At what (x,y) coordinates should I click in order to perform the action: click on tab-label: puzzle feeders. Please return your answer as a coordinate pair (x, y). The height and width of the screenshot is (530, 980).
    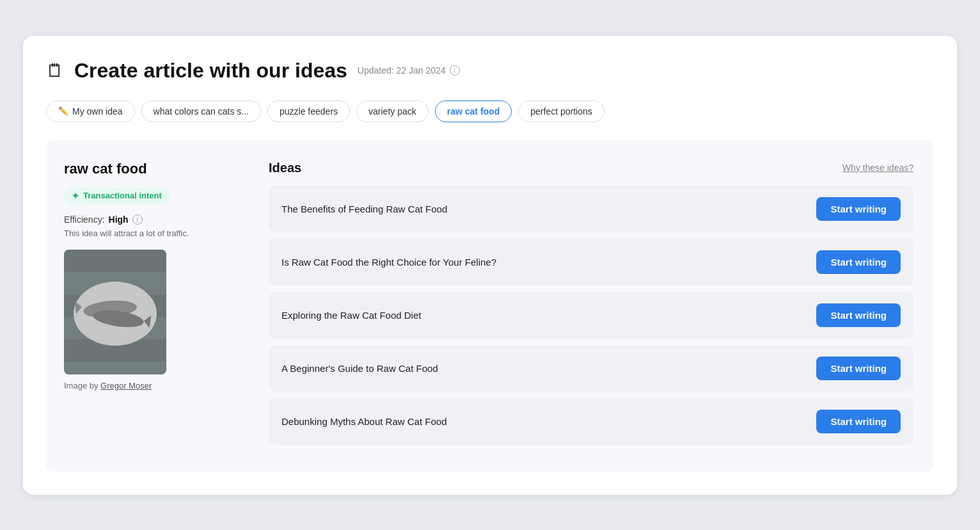
    Looking at the image, I should click on (308, 111).